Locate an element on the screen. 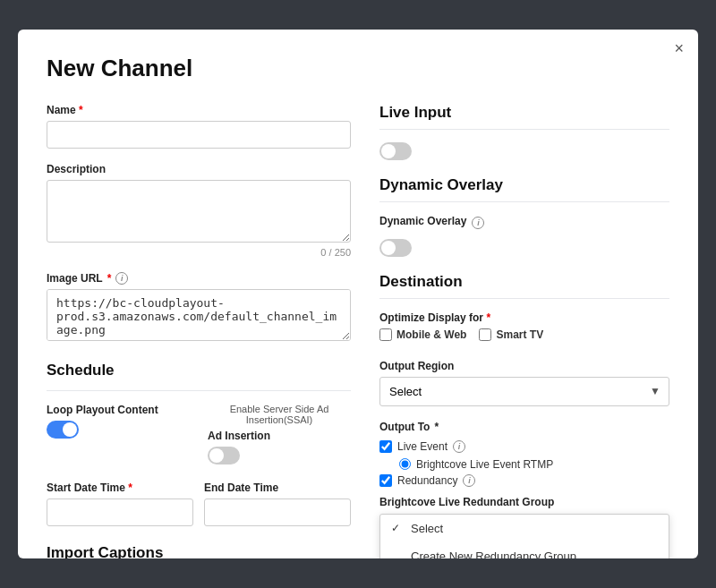 Image resolution: width=716 pixels, height=588 pixels. live-input-title: Live Input is located at coordinates (524, 113).